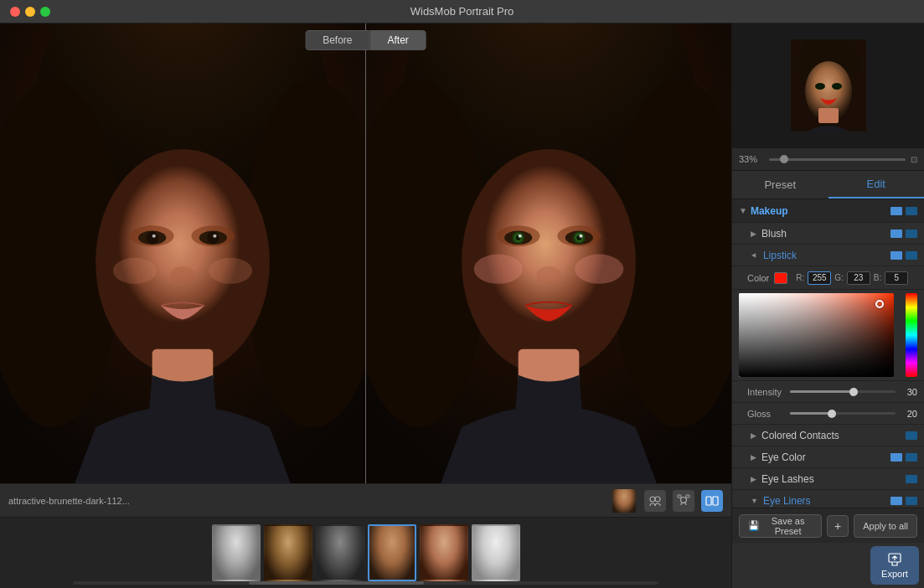  What do you see at coordinates (337, 583) in the screenshot?
I see `filmstrip-scroll-thumb` at bounding box center [337, 583].